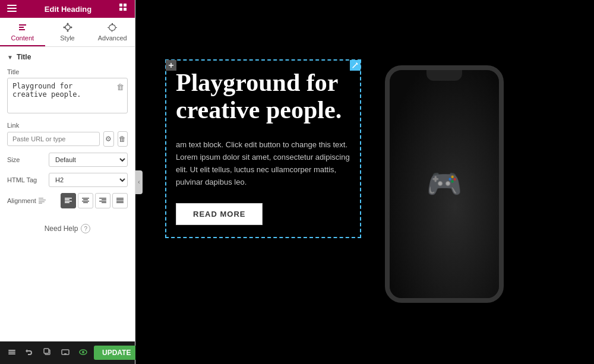  I want to click on panel-header: Edit Heading, so click(68, 9).